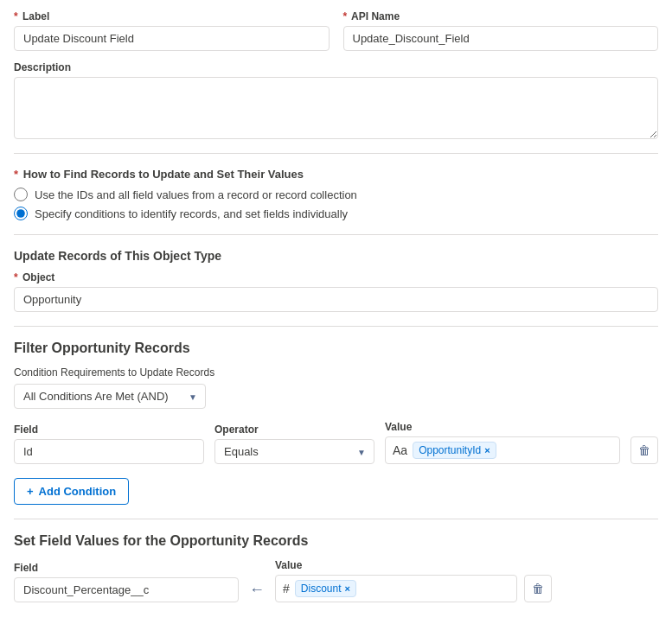  Describe the element at coordinates (336, 372) in the screenshot. I see `condition-req-label: Condition Requirements to Update Records` at that location.